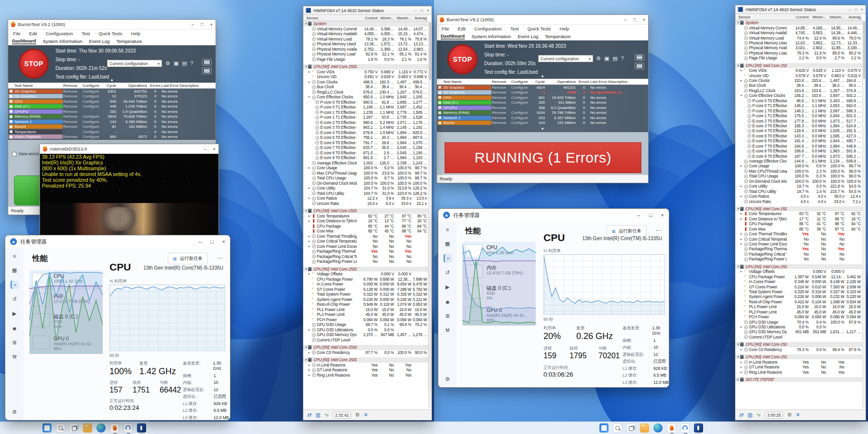  Describe the element at coordinates (799, 367) in the screenshot. I see `sensor-row: ▸ GT Limit Reasons Yes No No` at that location.